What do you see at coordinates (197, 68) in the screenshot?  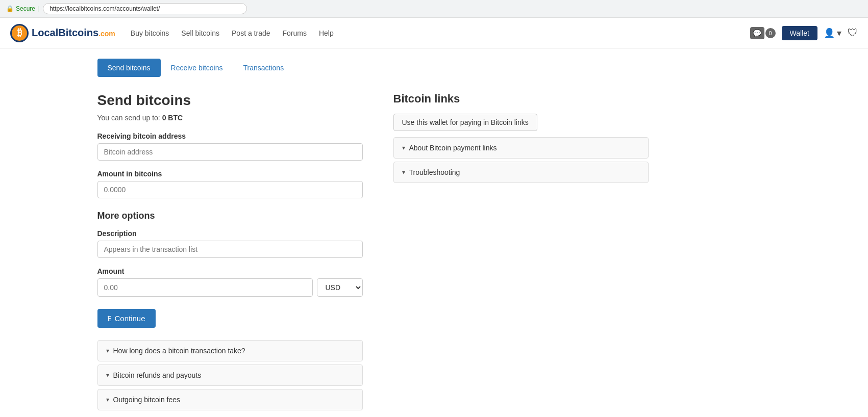 I see `tab-receive-bitcoins: Receive bitcoins` at bounding box center [197, 68].